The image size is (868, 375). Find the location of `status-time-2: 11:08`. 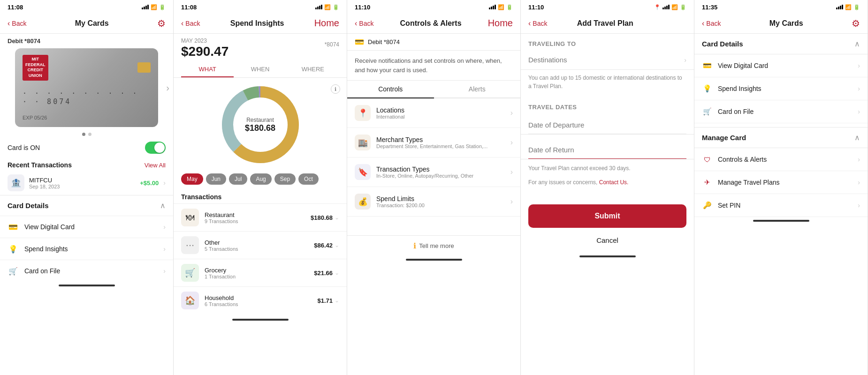

status-time-2: 11:08 is located at coordinates (189, 8).